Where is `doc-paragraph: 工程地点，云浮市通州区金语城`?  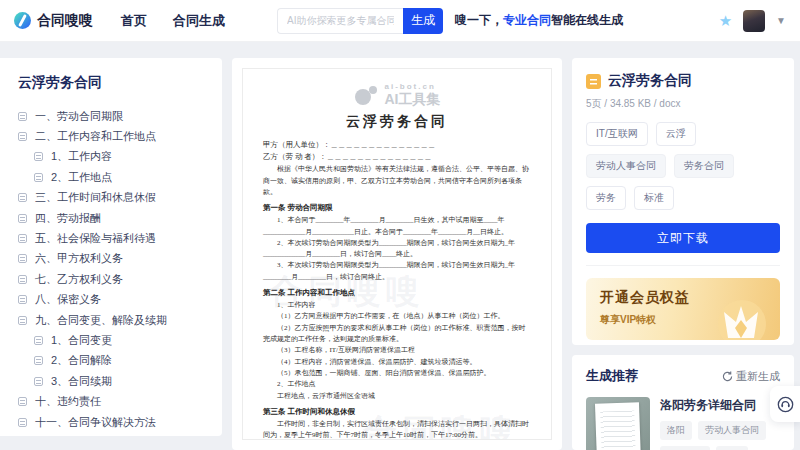 doc-paragraph: 工程地点，云浮市通州区金语城 is located at coordinates (397, 396).